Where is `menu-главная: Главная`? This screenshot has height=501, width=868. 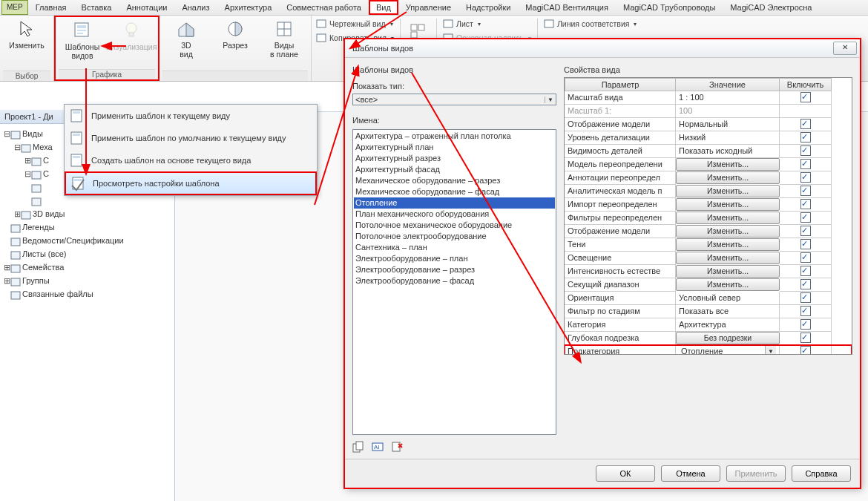
menu-главная: Главная is located at coordinates (51, 7).